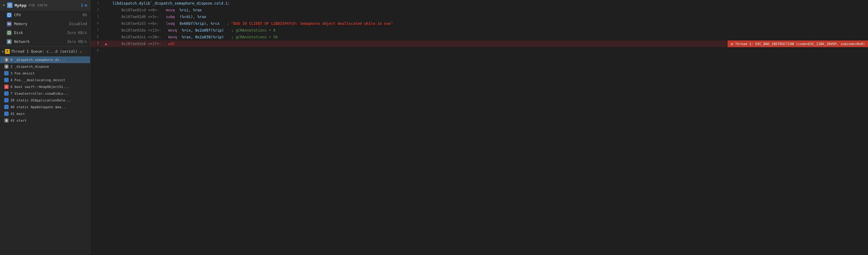 The image size is (868, 255). What do you see at coordinates (479, 37) in the screenshot?
I see `code-row-6: 6 0x107ae92e1 <+20>: movq %rax, 0x2a038(…` at bounding box center [479, 37].